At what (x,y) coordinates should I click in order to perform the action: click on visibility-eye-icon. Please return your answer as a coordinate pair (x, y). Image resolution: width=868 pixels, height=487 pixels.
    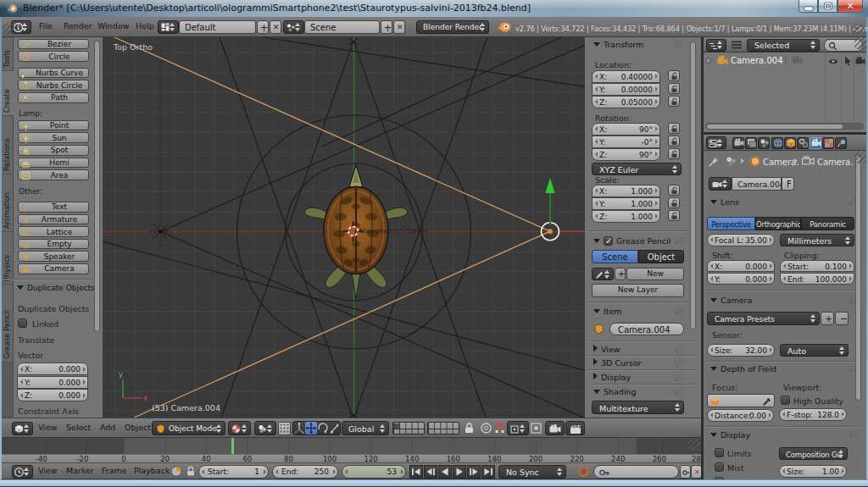
    Looking at the image, I should click on (833, 61).